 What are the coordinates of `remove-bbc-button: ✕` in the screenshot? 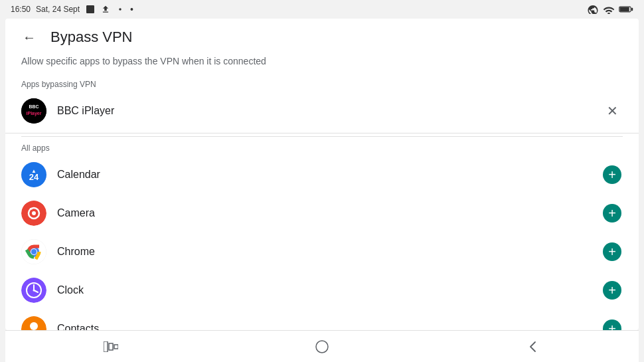 It's located at (612, 111).